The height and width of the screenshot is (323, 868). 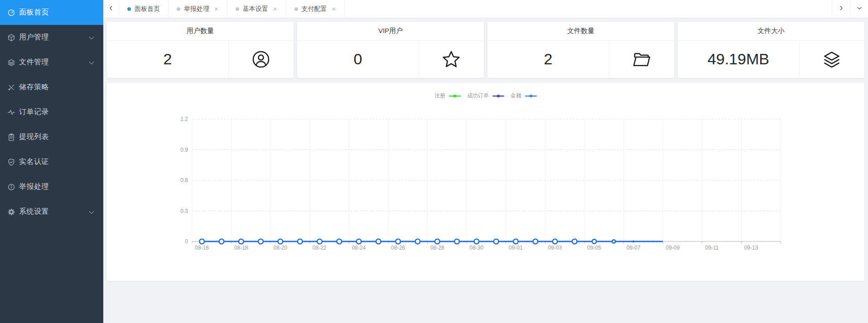 I want to click on stat-card-title: VIP用户, so click(x=391, y=31).